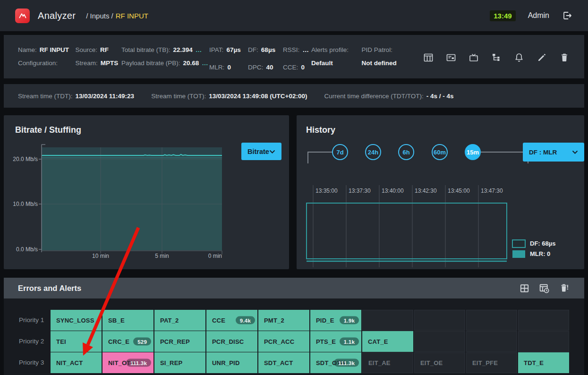 Image resolution: width=588 pixels, height=375 pixels. Describe the element at coordinates (199, 50) in the screenshot. I see `total-bitrate-more: …` at that location.